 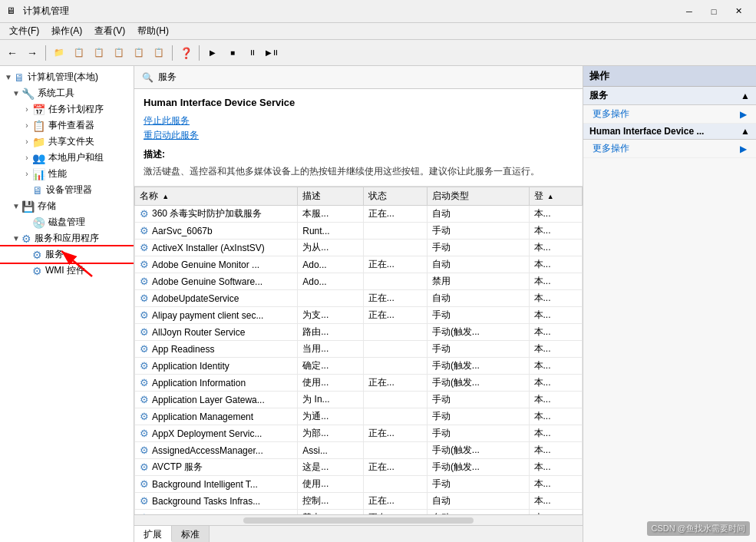 I want to click on table-row: ⚙AarSvc_6067bRunt...手动本..., so click(x=359, y=231).